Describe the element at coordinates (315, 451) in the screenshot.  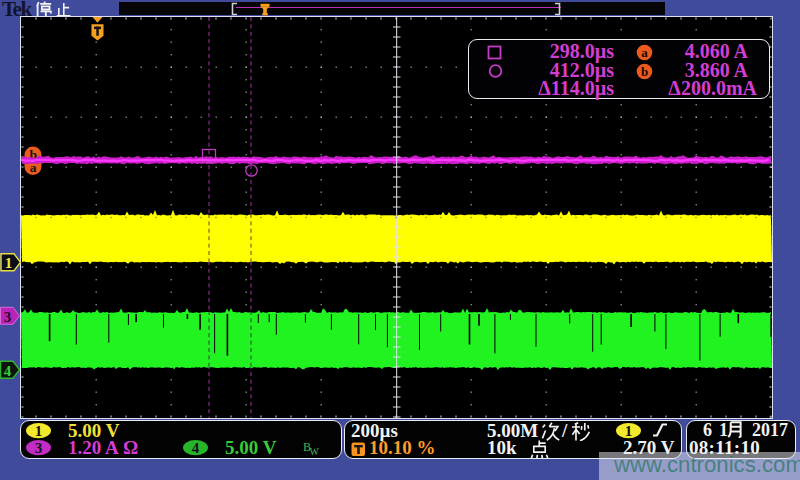
I see `svg-text: W` at that location.